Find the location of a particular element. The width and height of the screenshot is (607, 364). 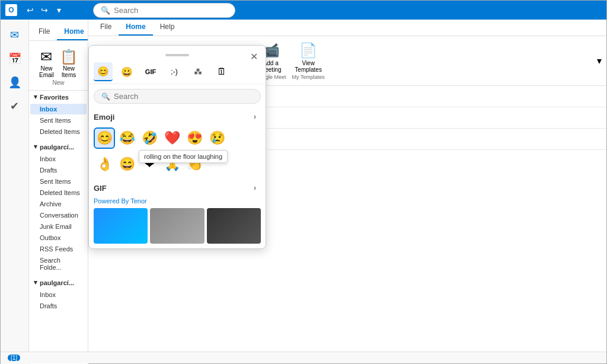

emoji-heart-eyes: 😍 is located at coordinates (194, 138).